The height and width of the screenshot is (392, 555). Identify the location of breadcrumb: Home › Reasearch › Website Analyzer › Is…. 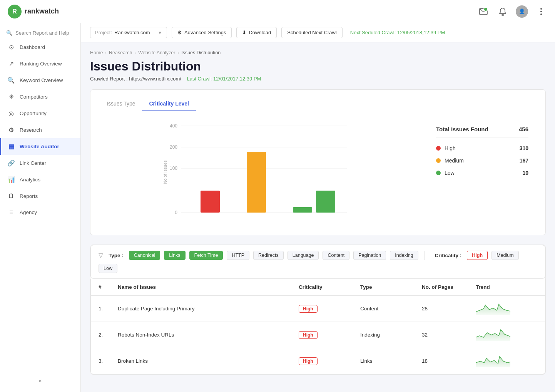
(318, 53).